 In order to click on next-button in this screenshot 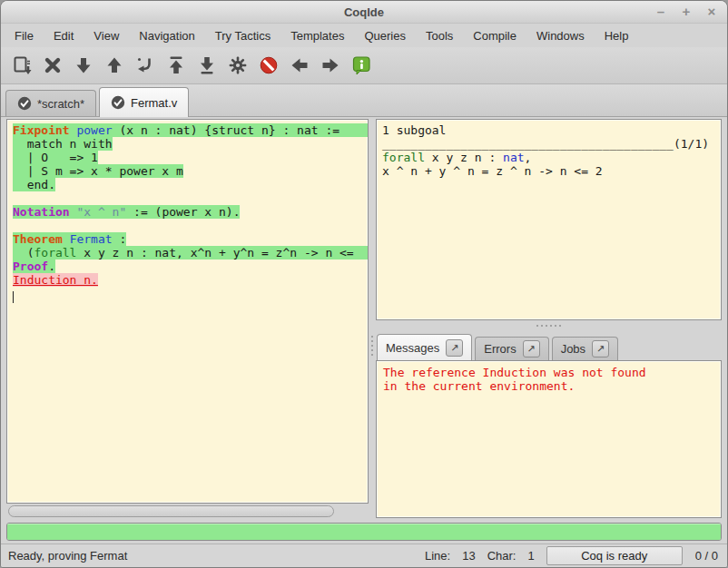, I will do `click(330, 65)`.